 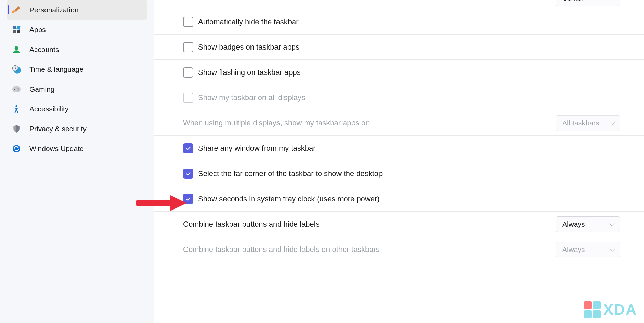 What do you see at coordinates (367, 123) in the screenshot?
I see `setting-label: When using multiple displays, show my ta…` at bounding box center [367, 123].